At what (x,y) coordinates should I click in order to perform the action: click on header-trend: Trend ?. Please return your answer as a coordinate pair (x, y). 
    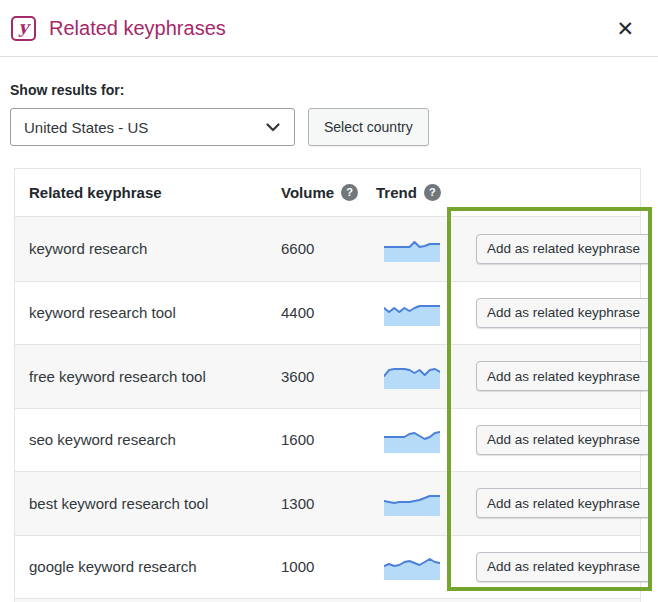
    Looking at the image, I should click on (419, 192).